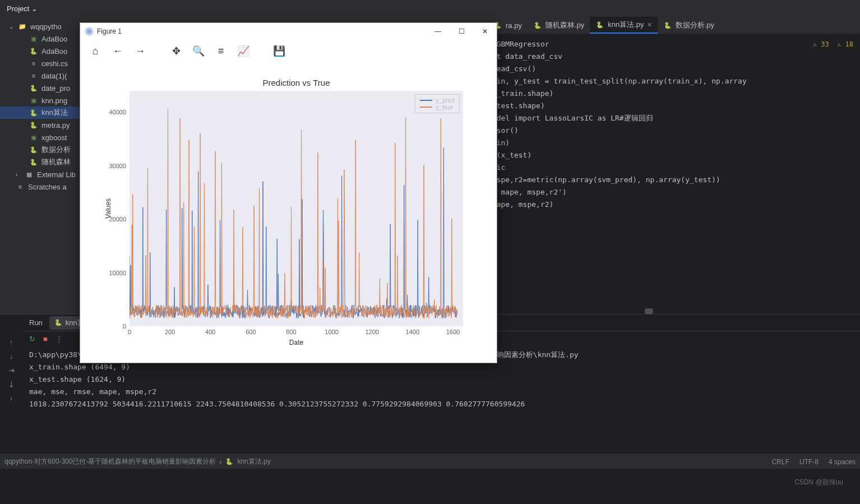 Image resolution: width=860 pixels, height=504 pixels. I want to click on project-dropdown: Project ⌄, so click(22, 9).